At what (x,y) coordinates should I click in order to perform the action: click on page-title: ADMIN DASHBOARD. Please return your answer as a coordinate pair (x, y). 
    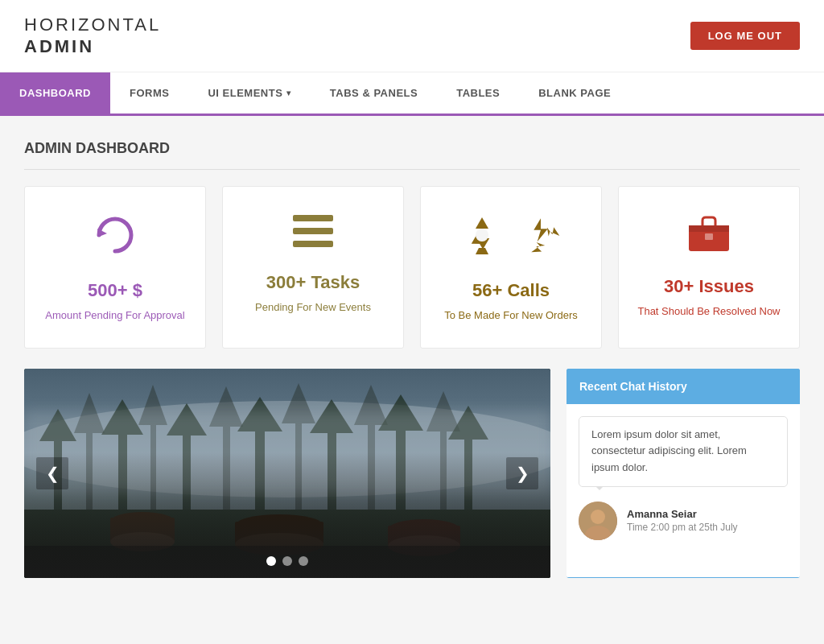
    Looking at the image, I should click on (412, 155).